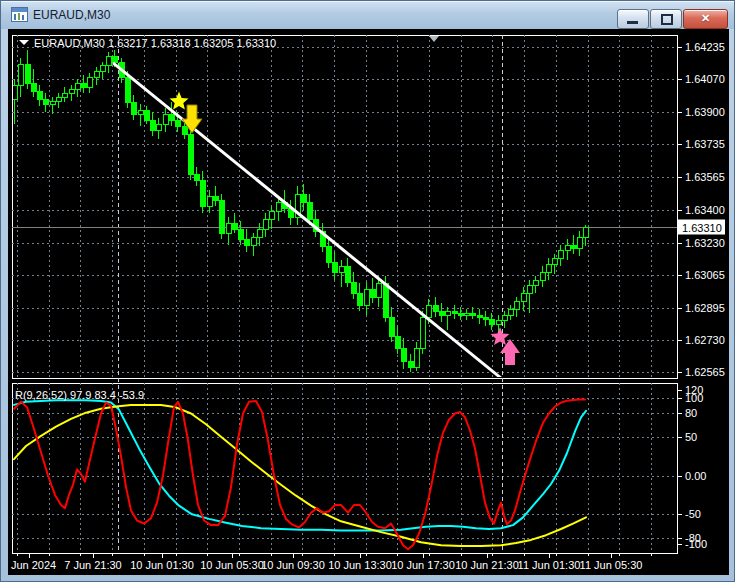  Describe the element at coordinates (360, 565) in the screenshot. I see `time-axis-label: 10 Jun 13:30` at that location.